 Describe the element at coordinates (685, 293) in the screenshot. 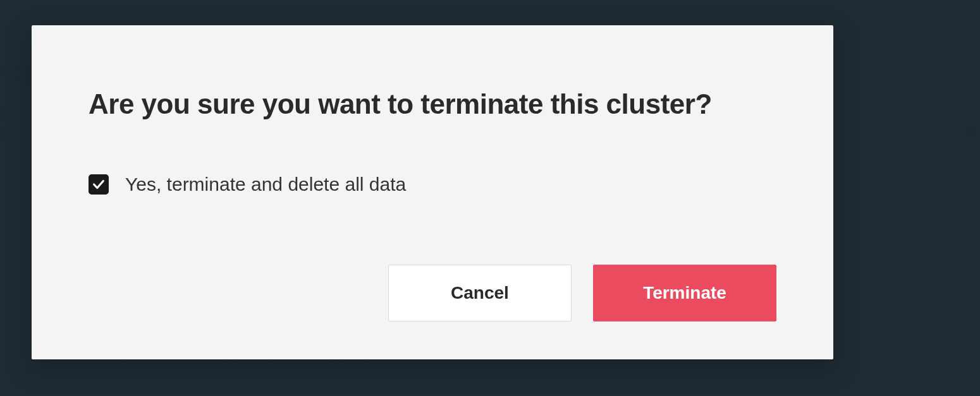

I see `terminate-button: Terminate` at that location.